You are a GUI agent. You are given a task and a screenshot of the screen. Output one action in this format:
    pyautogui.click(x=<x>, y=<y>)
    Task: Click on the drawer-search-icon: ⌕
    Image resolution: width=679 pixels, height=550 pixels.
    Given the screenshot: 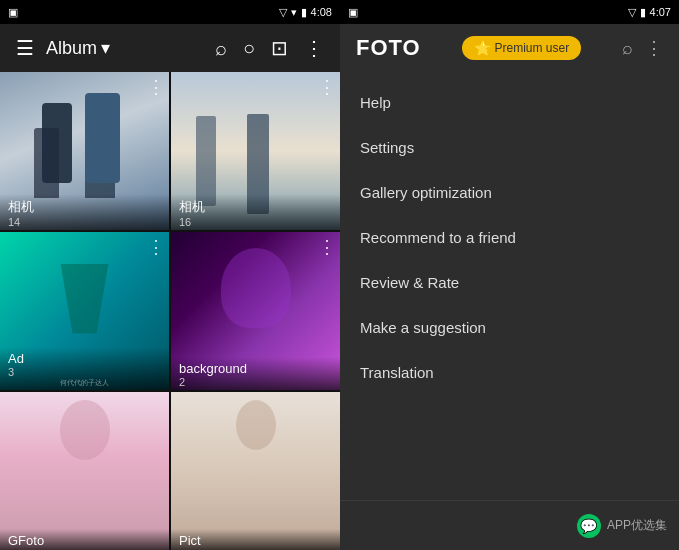 What is the action you would take?
    pyautogui.click(x=628, y=48)
    